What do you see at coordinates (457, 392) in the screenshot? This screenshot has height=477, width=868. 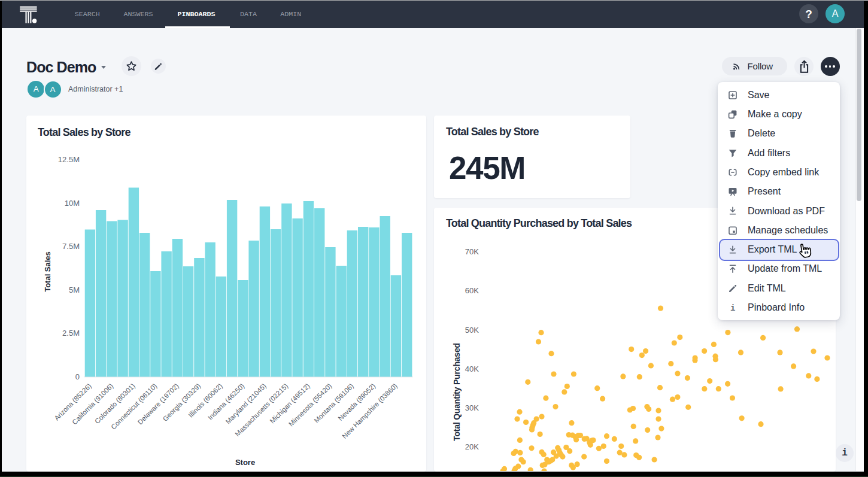 I see `svg-text: Total Quantity Purchased` at bounding box center [457, 392].